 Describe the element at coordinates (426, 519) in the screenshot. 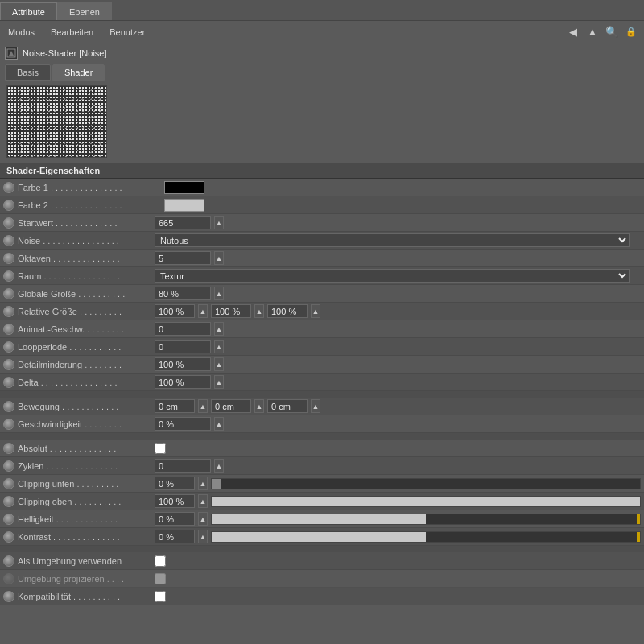

I see `clipbar-helligkeit` at that location.